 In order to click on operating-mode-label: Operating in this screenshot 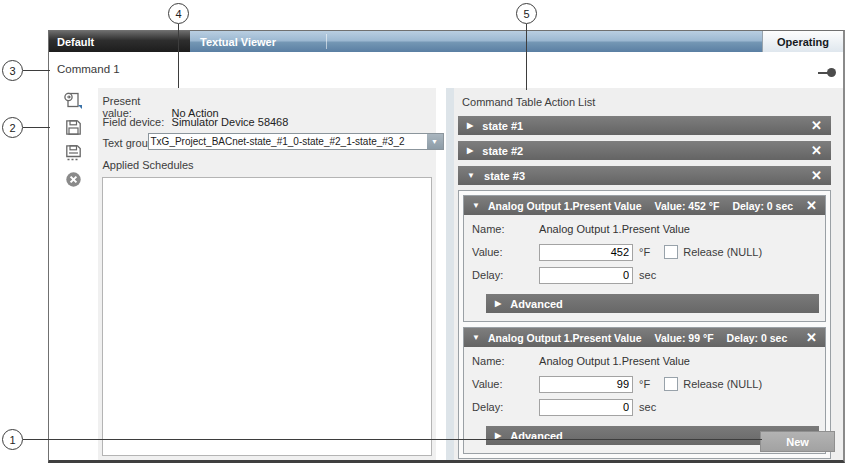, I will do `click(803, 42)`.